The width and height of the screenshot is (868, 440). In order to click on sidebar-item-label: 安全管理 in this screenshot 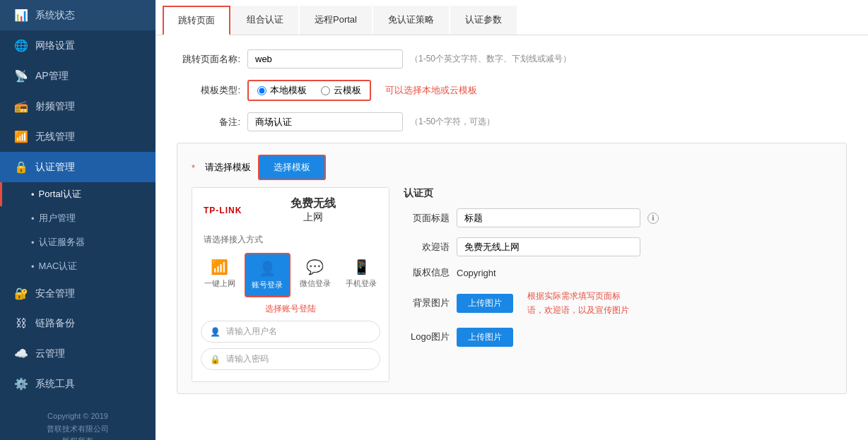, I will do `click(55, 294)`.